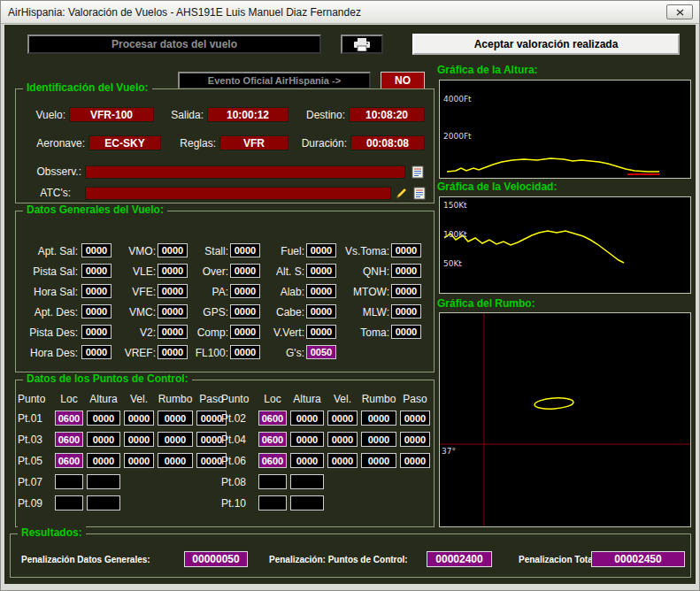  Describe the element at coordinates (283, 333) in the screenshot. I see `field-label: V.Vert:` at that location.